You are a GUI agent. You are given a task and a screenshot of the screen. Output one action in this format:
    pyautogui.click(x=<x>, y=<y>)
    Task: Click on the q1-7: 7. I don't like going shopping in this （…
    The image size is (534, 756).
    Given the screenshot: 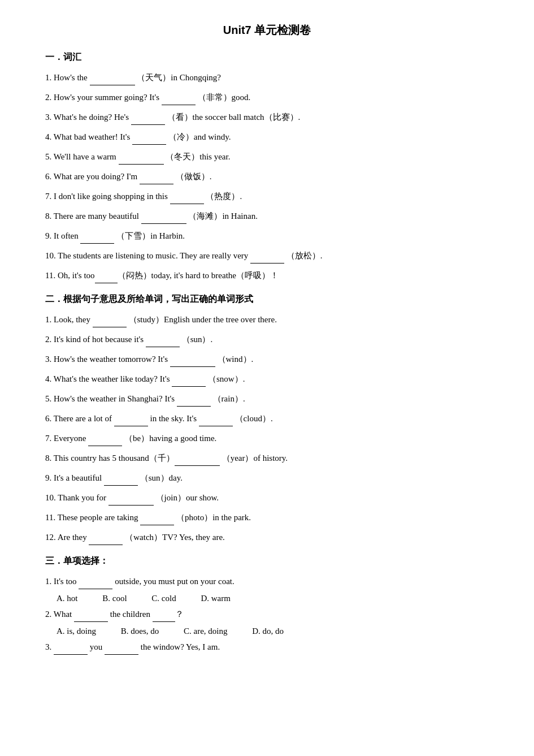 What is the action you would take?
    pyautogui.click(x=267, y=197)
    